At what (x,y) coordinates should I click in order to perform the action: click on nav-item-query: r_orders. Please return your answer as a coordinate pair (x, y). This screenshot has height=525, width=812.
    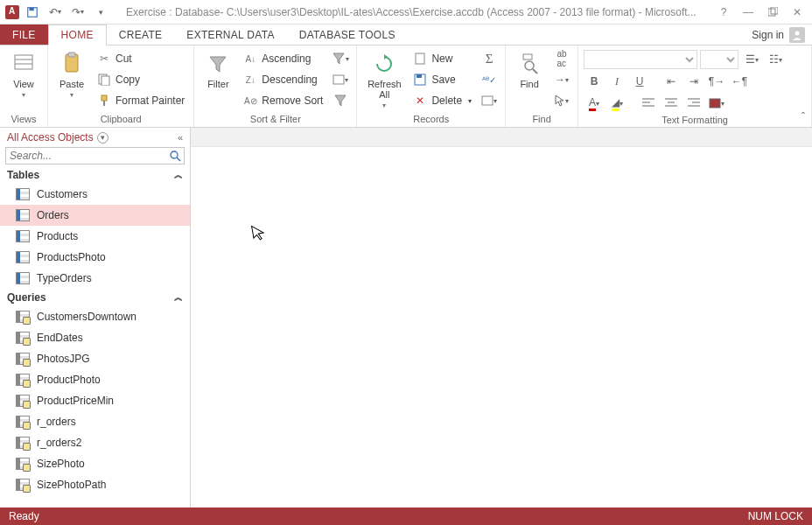
    Looking at the image, I should click on (94, 422).